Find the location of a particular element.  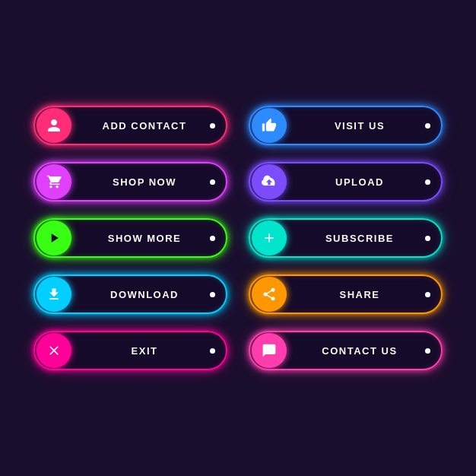

upload-button: UPLOAD is located at coordinates (345, 182).